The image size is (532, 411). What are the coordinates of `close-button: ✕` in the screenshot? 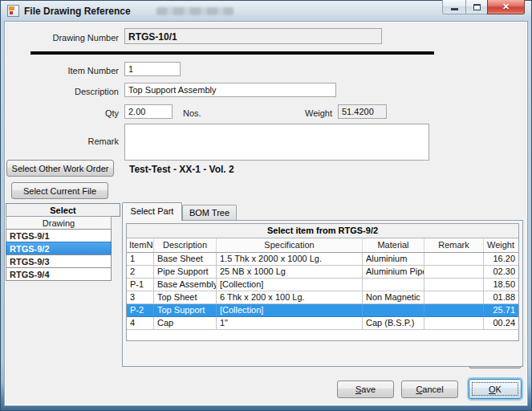 It's located at (506, 7).